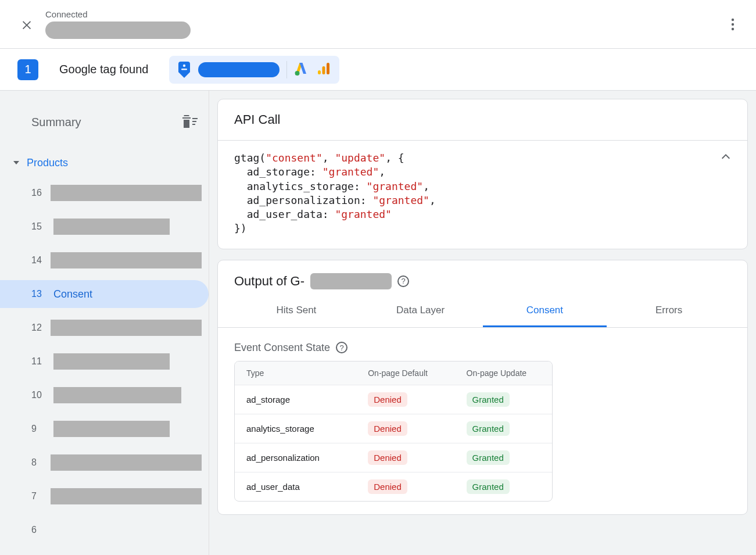 The width and height of the screenshot is (756, 555). What do you see at coordinates (48, 163) in the screenshot?
I see `products-label: Products` at bounding box center [48, 163].